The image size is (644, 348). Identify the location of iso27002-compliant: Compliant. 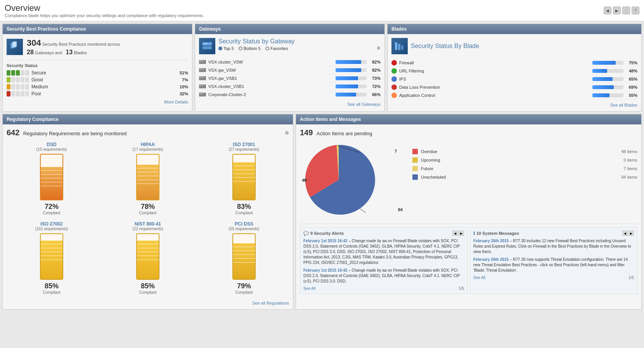
(51, 292).